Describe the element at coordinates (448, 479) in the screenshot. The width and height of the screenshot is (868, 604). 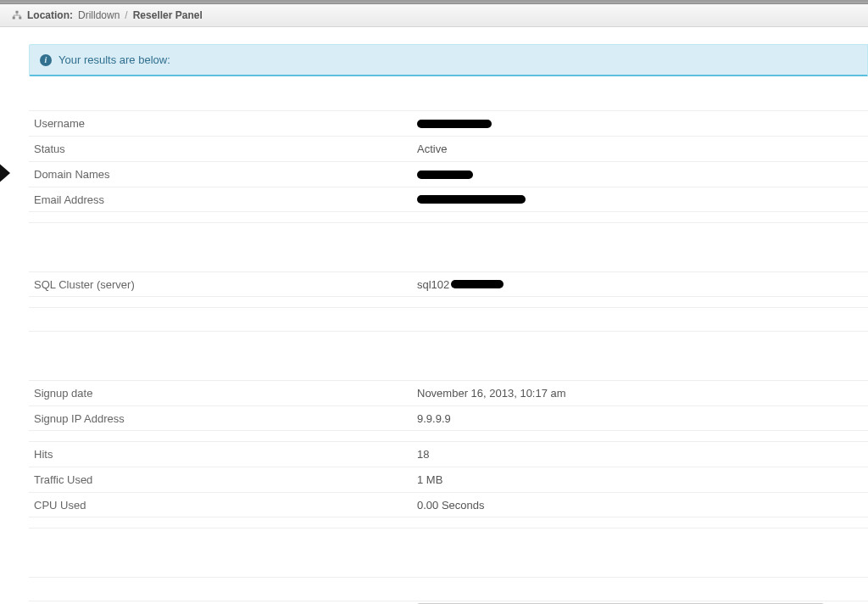
I see `row-traffic-used: Traffic Used 1 MB` at that location.